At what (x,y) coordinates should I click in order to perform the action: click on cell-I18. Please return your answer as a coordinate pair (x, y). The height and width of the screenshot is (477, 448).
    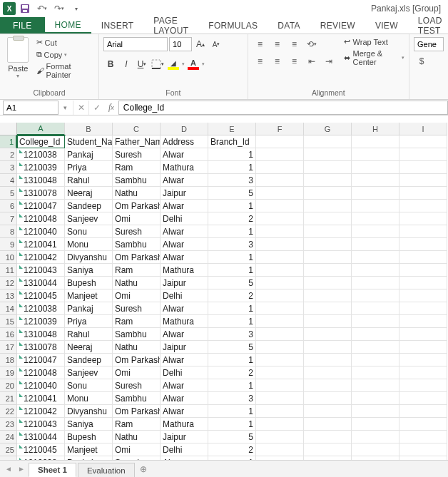
    Looking at the image, I should click on (424, 360).